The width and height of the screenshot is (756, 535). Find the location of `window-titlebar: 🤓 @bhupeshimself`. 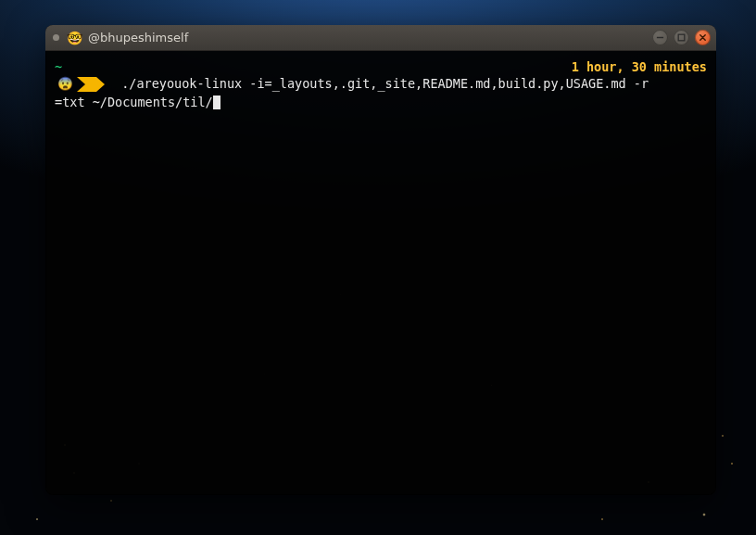

window-titlebar: 🤓 @bhupeshimself is located at coordinates (381, 38).